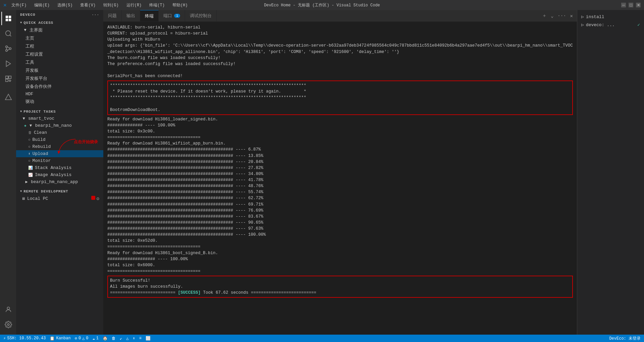 The height and width of the screenshot is (342, 644). Describe the element at coordinates (8, 18) in the screenshot. I see `activity-explorer` at that location.